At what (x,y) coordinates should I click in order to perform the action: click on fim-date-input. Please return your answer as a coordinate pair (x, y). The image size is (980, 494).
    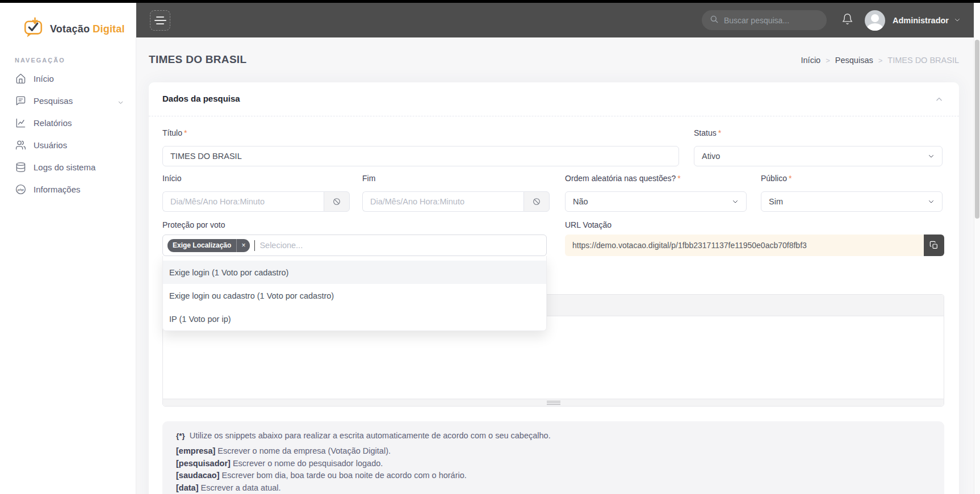
    Looking at the image, I should click on (443, 202).